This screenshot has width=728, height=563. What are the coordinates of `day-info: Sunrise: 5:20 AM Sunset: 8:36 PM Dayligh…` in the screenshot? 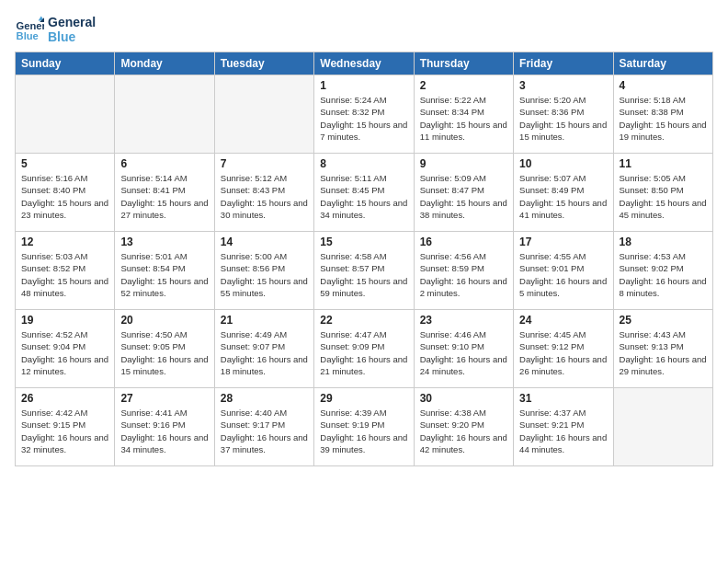 It's located at (563, 118).